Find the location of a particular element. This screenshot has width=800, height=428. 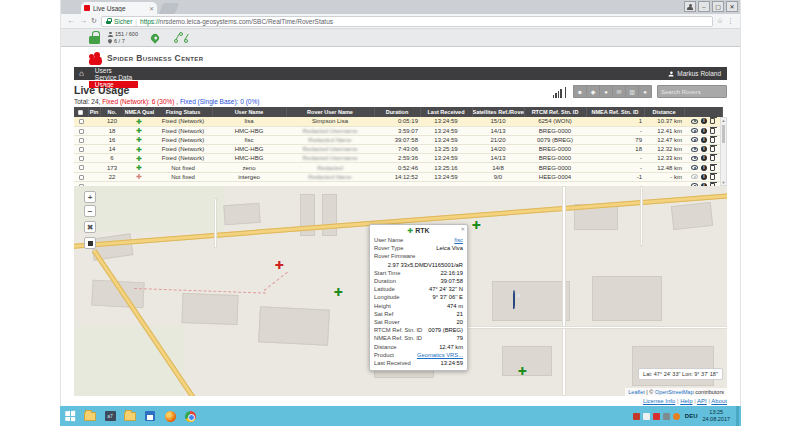

scroll-down-icon: ▼ is located at coordinates (724, 182).